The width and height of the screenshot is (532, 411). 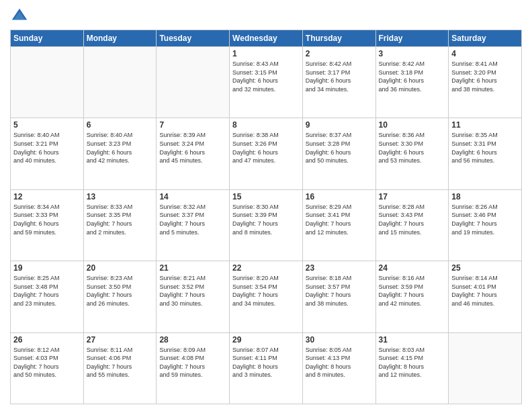 I want to click on calendar-cell: 9Sunrise: 8:37 AM Sunset: 3:28 PM Daylig…, so click(x=339, y=154).